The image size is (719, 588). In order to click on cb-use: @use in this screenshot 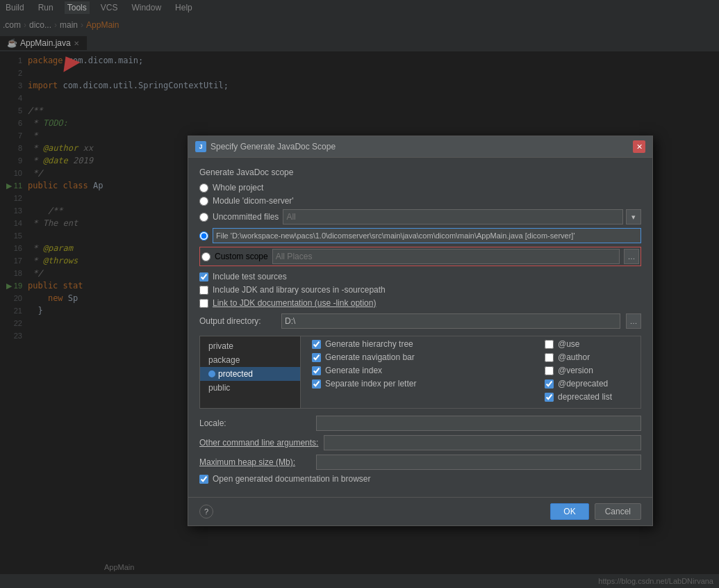, I will do `click(590, 344)`.